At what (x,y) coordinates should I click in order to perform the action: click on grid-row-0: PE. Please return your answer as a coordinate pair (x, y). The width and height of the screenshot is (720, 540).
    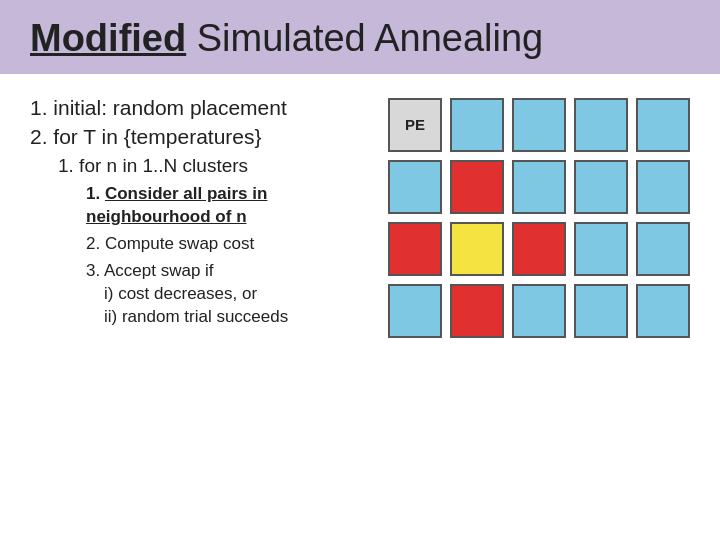
    Looking at the image, I should click on (539, 125).